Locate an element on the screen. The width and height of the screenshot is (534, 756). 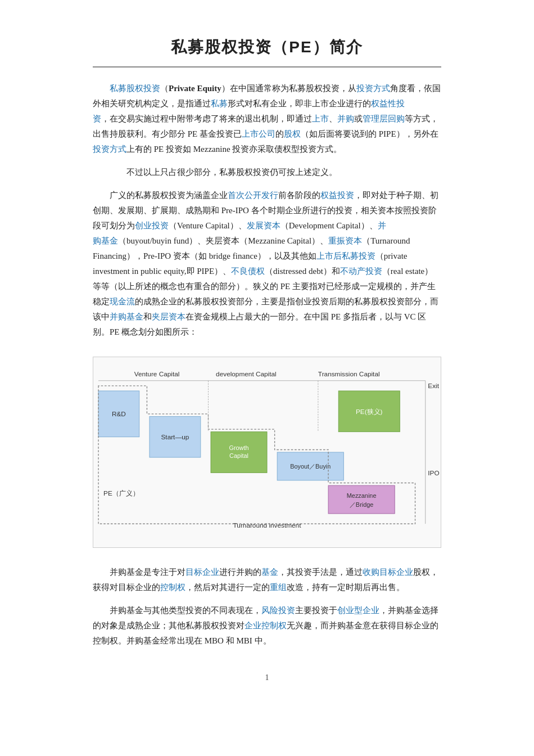
paragraph-2: 不过以上只占很少部分，私募股权投资仍可按上述定义。 is located at coordinates (267, 172).